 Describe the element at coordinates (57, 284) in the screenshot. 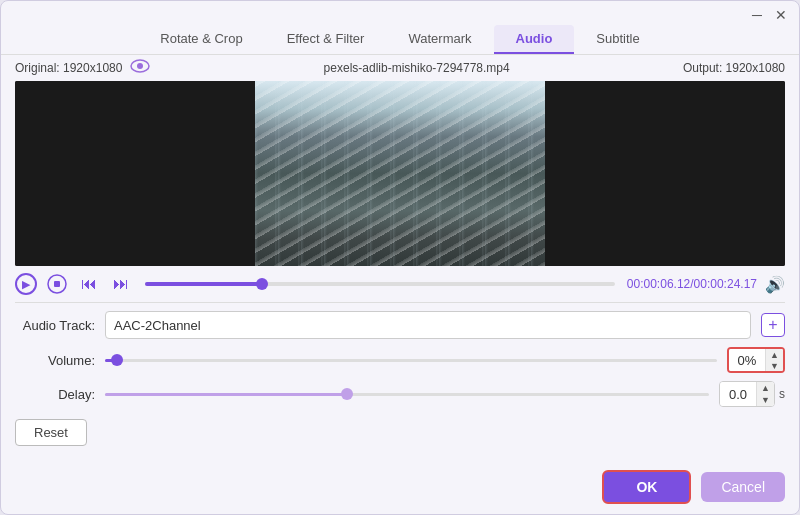

I see `stop-icon` at that location.